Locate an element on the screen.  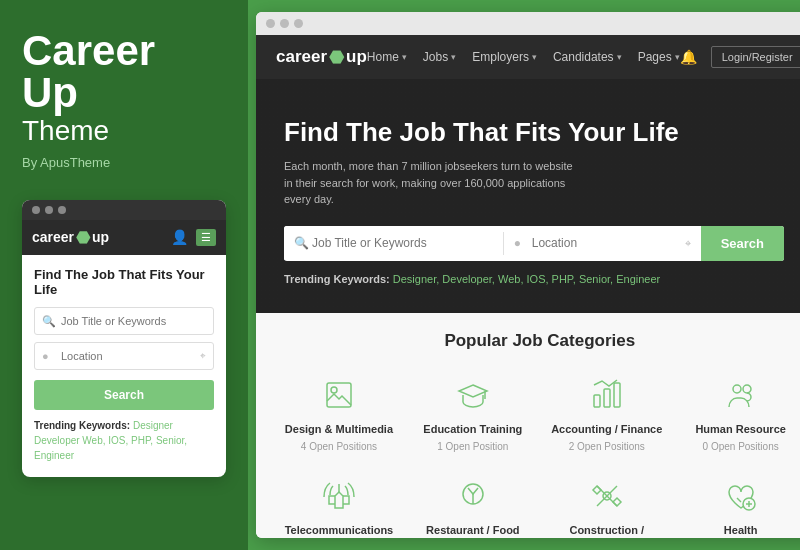
bdot2 is located at coordinates (284, 24).